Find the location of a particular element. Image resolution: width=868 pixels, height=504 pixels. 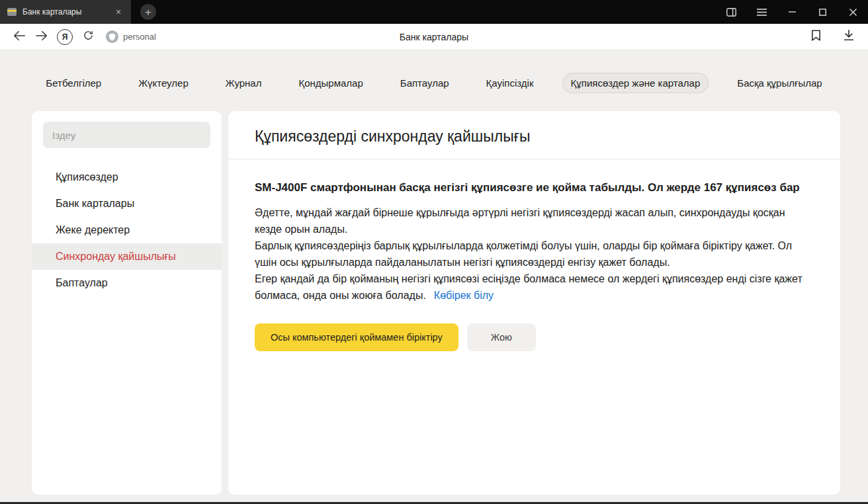

protect-profile-label: personal is located at coordinates (140, 37).